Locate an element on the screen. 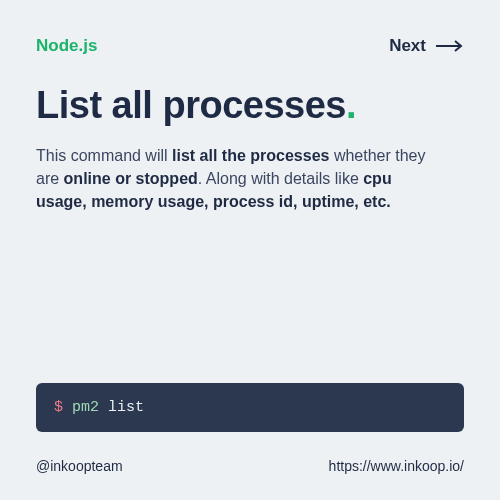 The image size is (500, 500). topbar: Node.js Next is located at coordinates (250, 46).